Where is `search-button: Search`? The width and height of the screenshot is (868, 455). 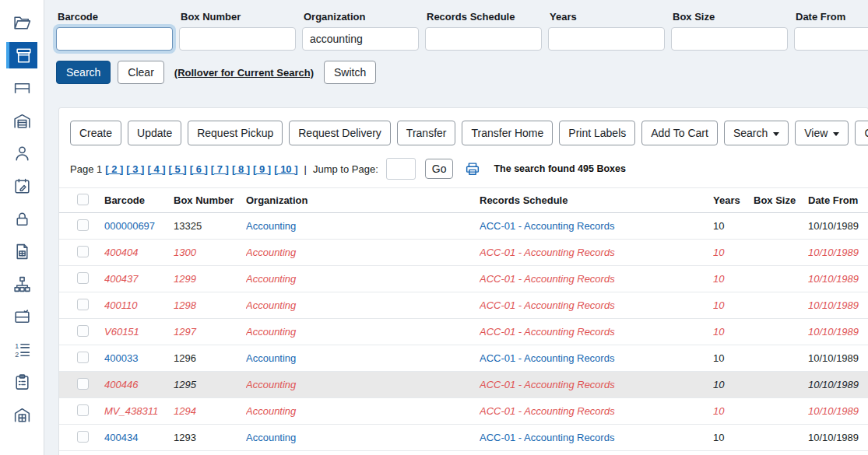 search-button: Search is located at coordinates (83, 72).